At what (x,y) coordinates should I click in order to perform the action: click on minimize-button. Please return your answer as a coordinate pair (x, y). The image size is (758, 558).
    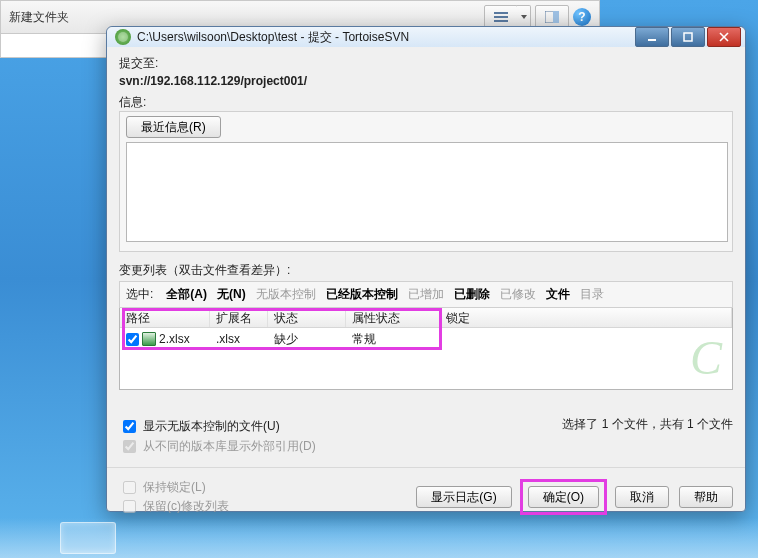
    Looking at the image, I should click on (652, 37).